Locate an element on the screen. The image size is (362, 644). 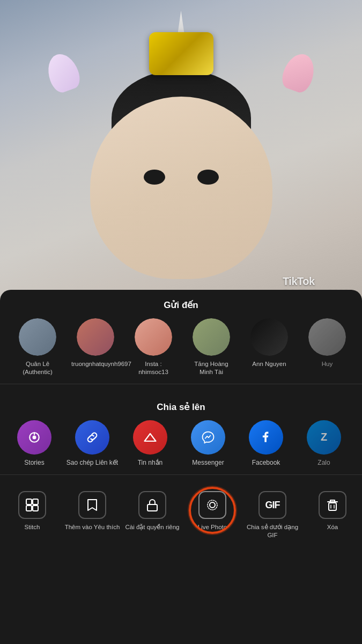
share-item-zalo: Z Zalo is located at coordinates (324, 444).